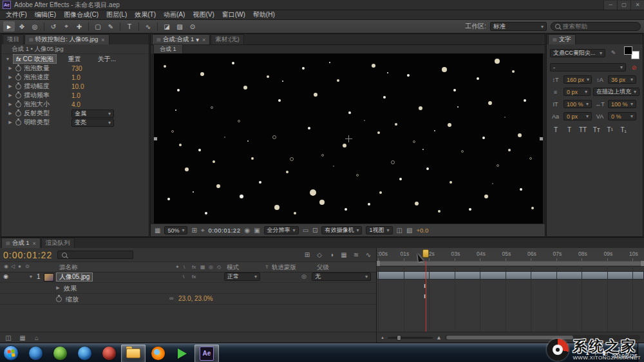  I want to click on pixel-aspect-icon: ◫, so click(399, 231).